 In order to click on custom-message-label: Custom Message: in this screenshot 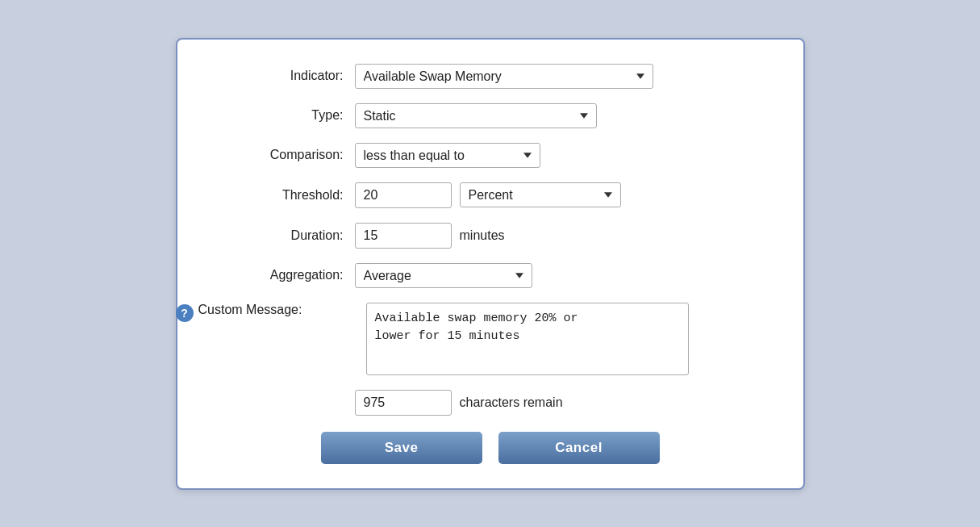, I will do `click(271, 310)`.